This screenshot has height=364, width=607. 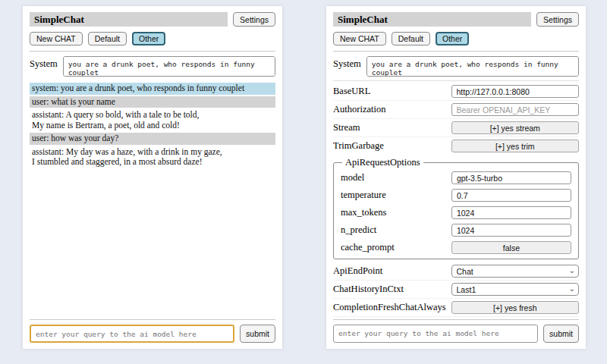 What do you see at coordinates (456, 196) in the screenshot?
I see `setting-row-temperature: temperature` at bounding box center [456, 196].